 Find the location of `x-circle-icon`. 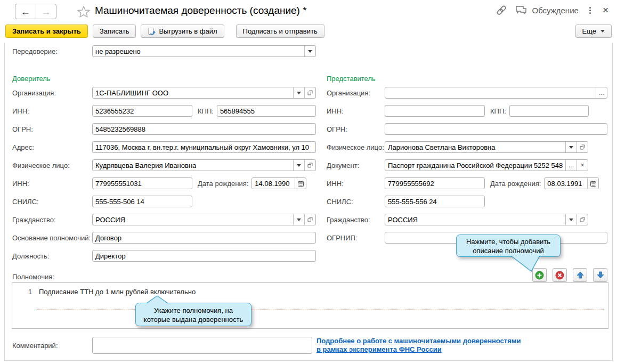

x-circle-icon is located at coordinates (559, 275).